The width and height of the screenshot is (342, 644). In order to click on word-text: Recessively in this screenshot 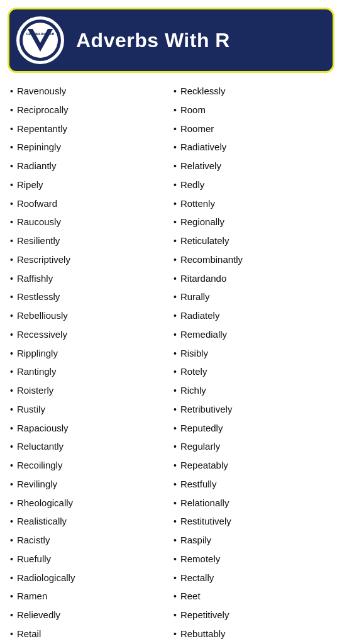, I will do `click(42, 335)`.